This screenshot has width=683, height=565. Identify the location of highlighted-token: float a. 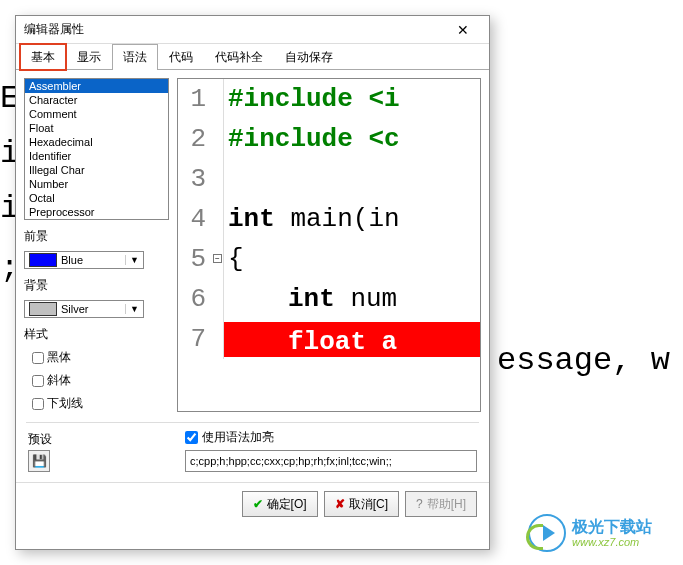
(352, 340).